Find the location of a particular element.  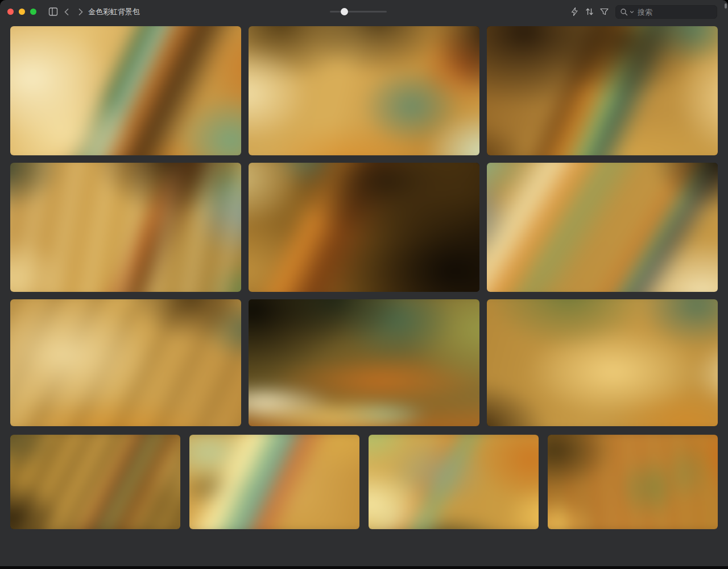

search-icon is located at coordinates (624, 12).